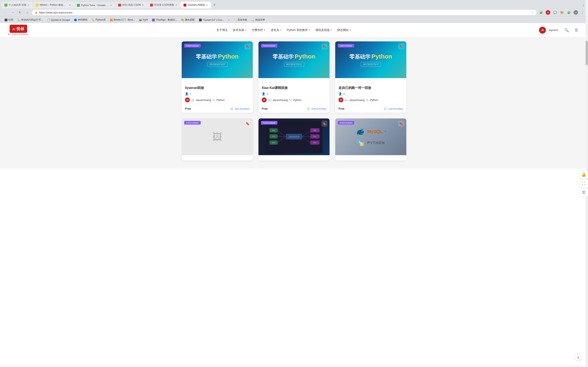 Image resolution: width=588 pixels, height=367 pixels. Describe the element at coordinates (357, 100) in the screenshot. I see `author-name-3: aiyuechuang` at that location.